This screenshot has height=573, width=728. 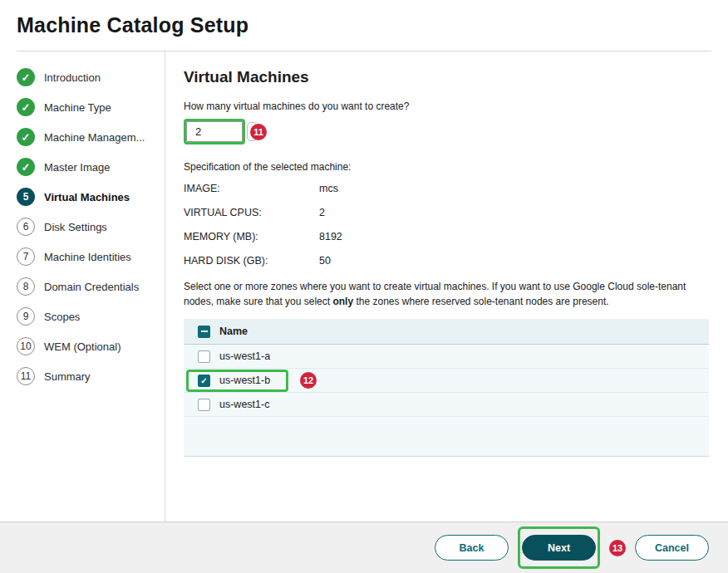 What do you see at coordinates (26, 316) in the screenshot?
I see `step-number-badge: 9` at bounding box center [26, 316].